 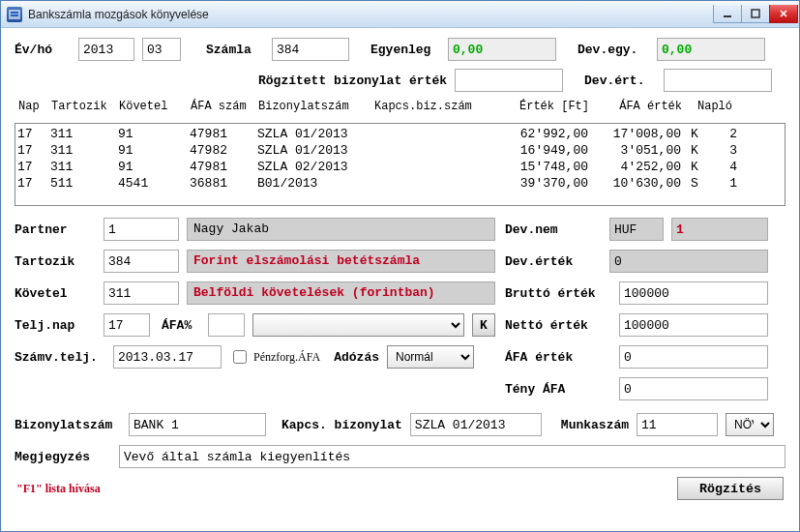 I want to click on devrate-value, so click(x=720, y=229).